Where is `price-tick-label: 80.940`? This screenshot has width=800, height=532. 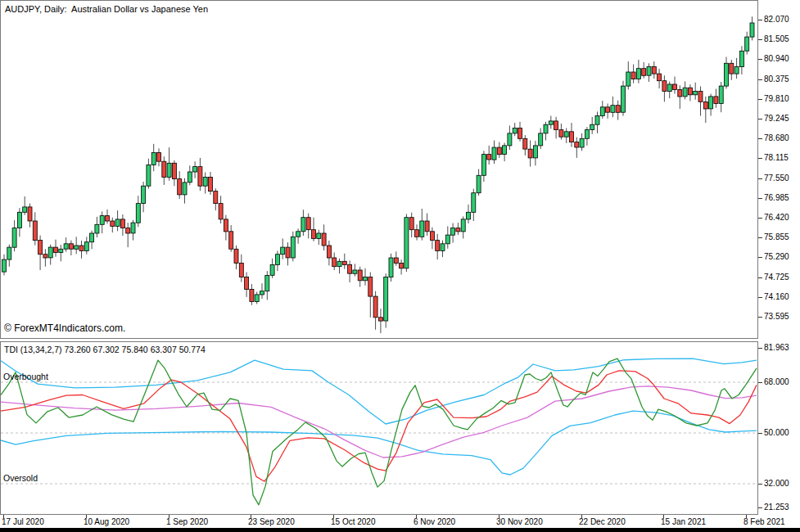
price-tick-label: 80.940 is located at coordinates (776, 59).